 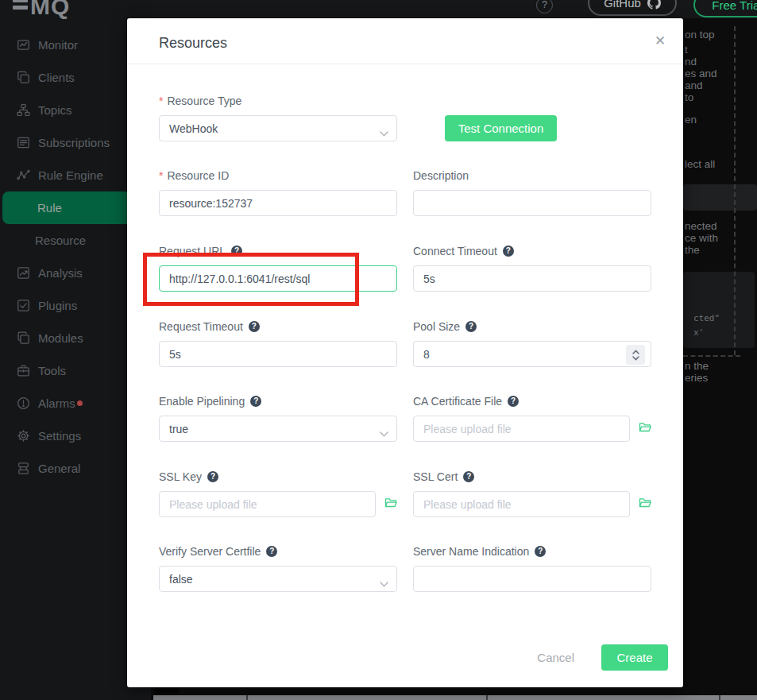 What do you see at coordinates (734, 6) in the screenshot?
I see `free-trial-label: Free Trial` at bounding box center [734, 6].